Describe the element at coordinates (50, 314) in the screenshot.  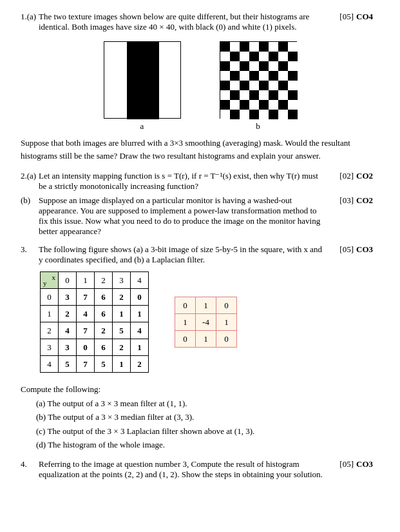
I see `row-header: 1` at that location.